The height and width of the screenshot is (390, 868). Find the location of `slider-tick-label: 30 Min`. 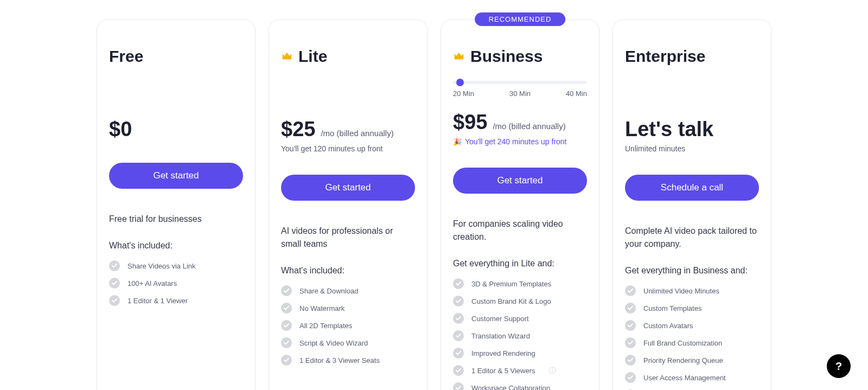

slider-tick-label: 30 Min is located at coordinates (520, 93).